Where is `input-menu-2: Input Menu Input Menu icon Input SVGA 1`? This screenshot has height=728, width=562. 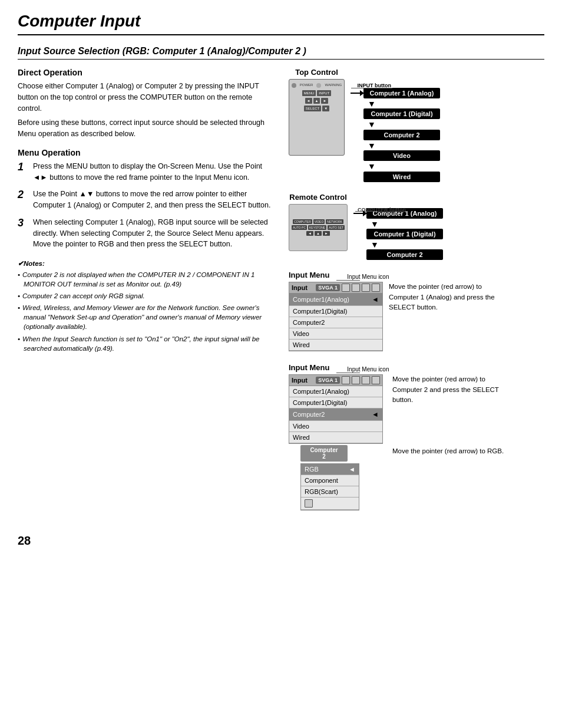 input-menu-2: Input Menu Input Menu icon Input SVGA 1 is located at coordinates (416, 437).